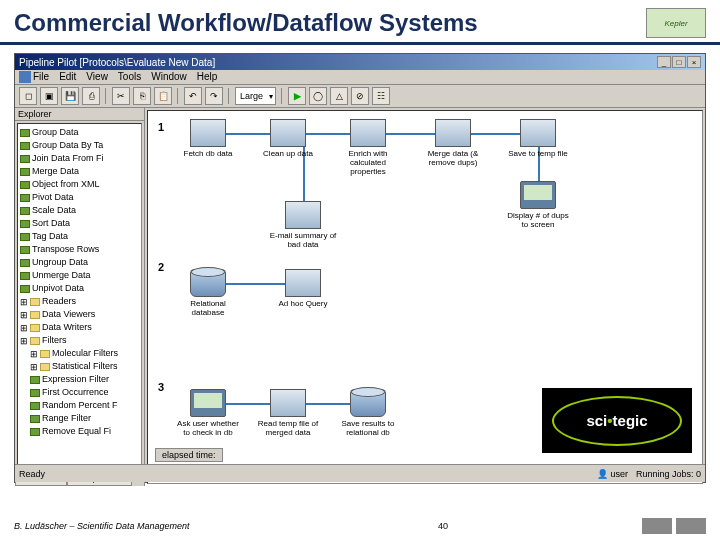  What do you see at coordinates (208, 77) in the screenshot?
I see `menu-help: Help` at bounding box center [208, 77].